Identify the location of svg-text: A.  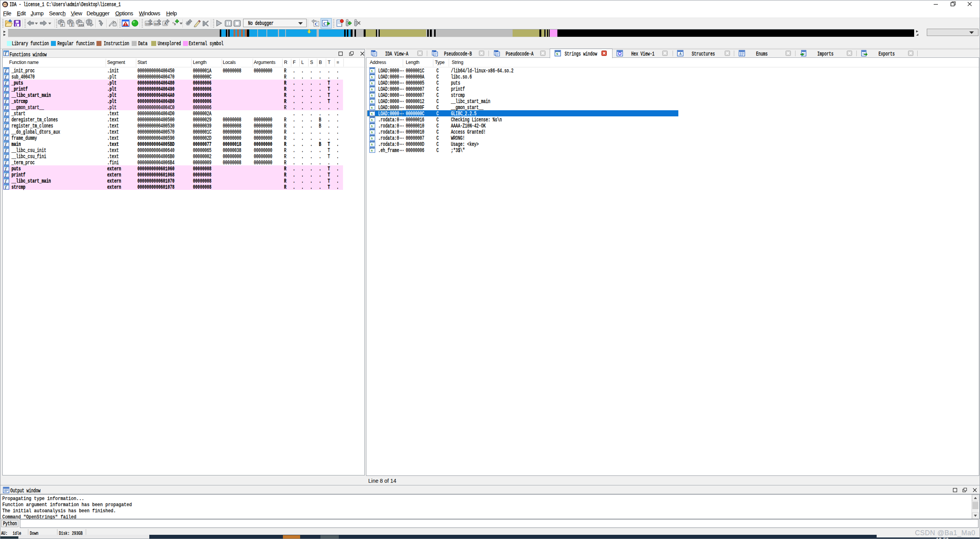
(680, 54).